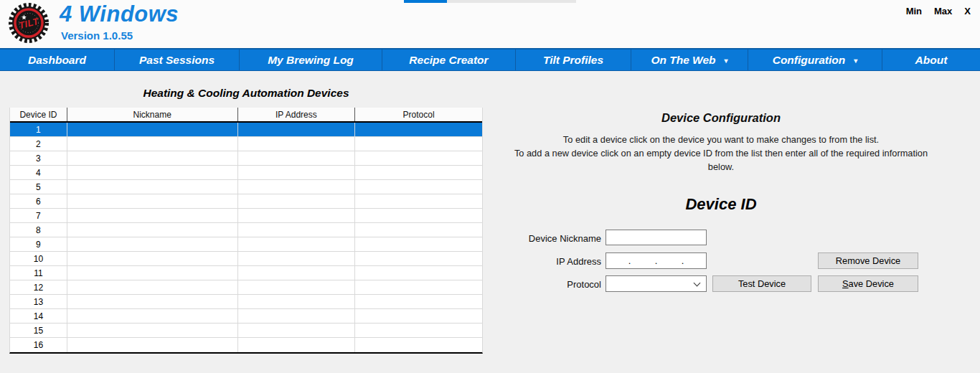  I want to click on table-cell-id: 3, so click(39, 158).